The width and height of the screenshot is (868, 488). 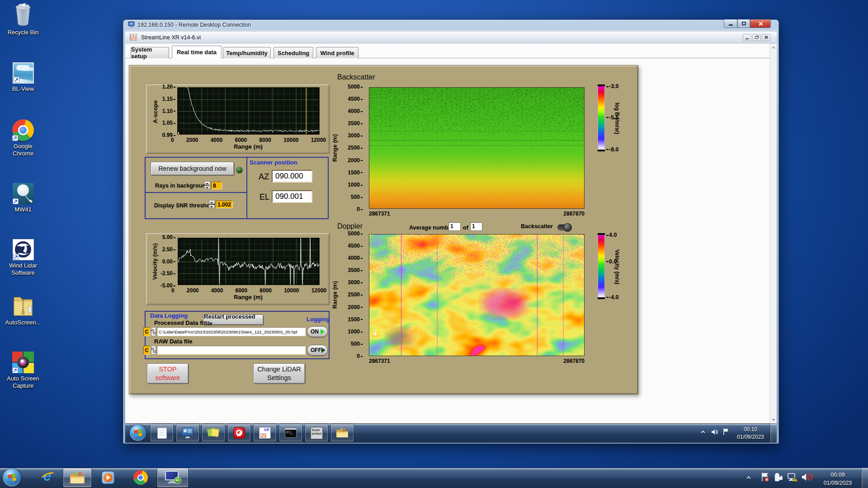 What do you see at coordinates (351, 148) in the screenshot?
I see `backscatter-y-ticks: 5000450040003500300025002000150010005000` at bounding box center [351, 148].